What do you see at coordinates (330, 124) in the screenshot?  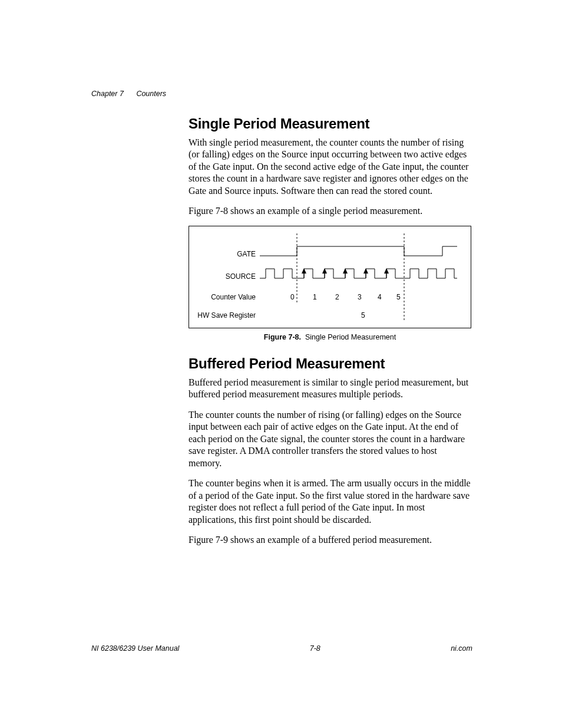 I see `heading-single-period: Single Period Measurement` at bounding box center [330, 124].